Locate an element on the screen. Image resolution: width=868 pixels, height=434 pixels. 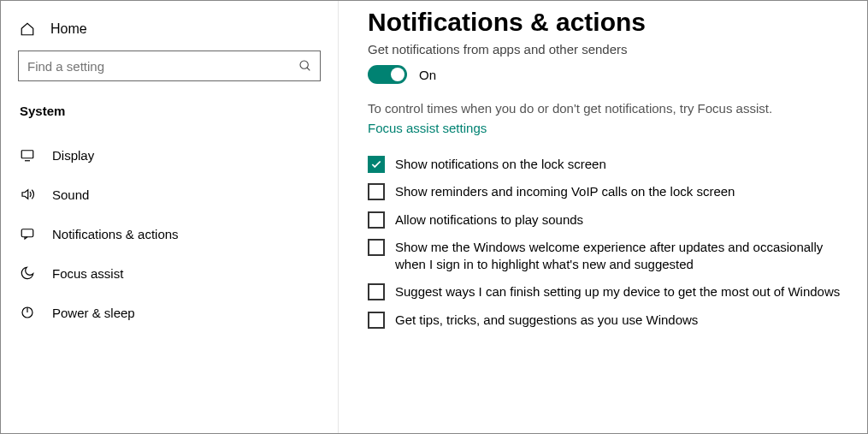
checkbox-label: Show notifications on the lock screen is located at coordinates (501, 164).